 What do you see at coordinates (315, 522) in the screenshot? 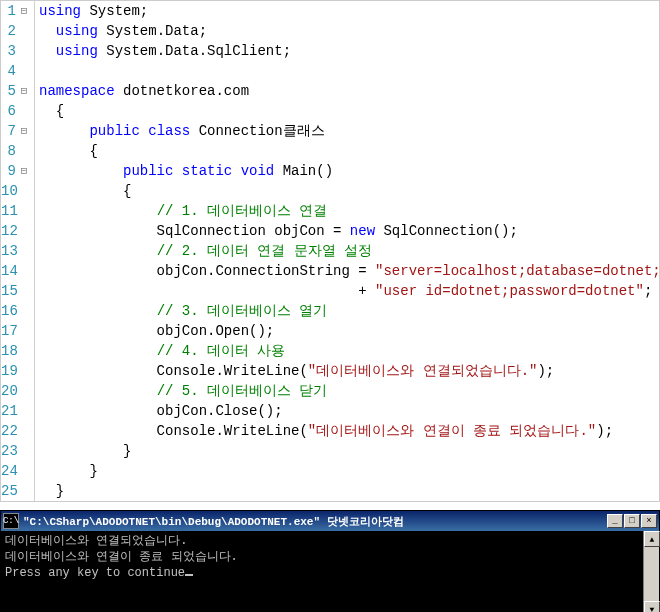
I see `console-title: "C:\CSharp\ADODOTNET\bin\Debug\ADODOTNET…` at bounding box center [315, 522].